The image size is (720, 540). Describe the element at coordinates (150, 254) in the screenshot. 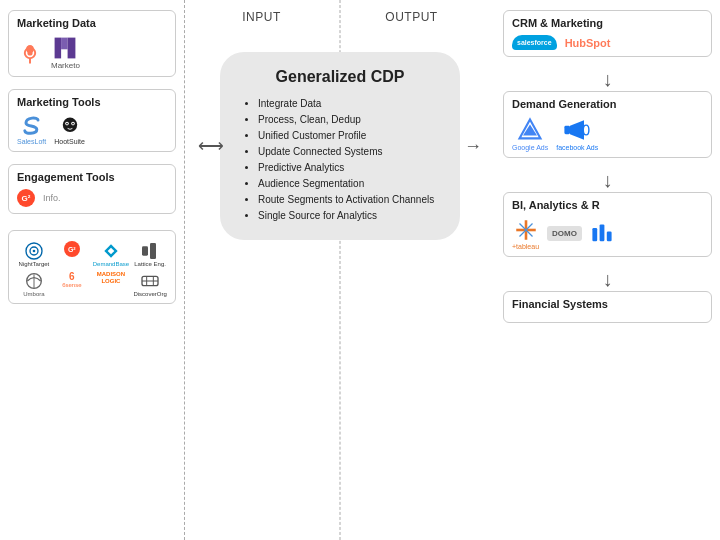

I see `lattice-logo: Lattice Eng.` at that location.